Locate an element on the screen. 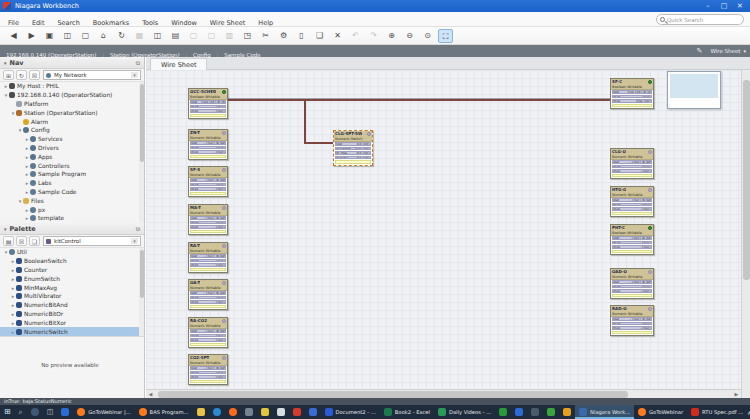  palette-tree-item-counter: ▸Counter is located at coordinates (72, 270).